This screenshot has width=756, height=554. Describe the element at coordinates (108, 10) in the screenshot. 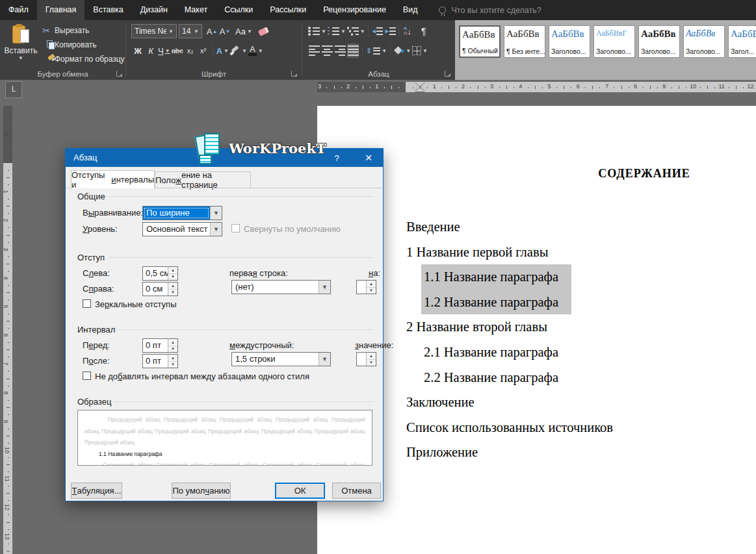

I see `ribbon-tab: Вставка` at that location.